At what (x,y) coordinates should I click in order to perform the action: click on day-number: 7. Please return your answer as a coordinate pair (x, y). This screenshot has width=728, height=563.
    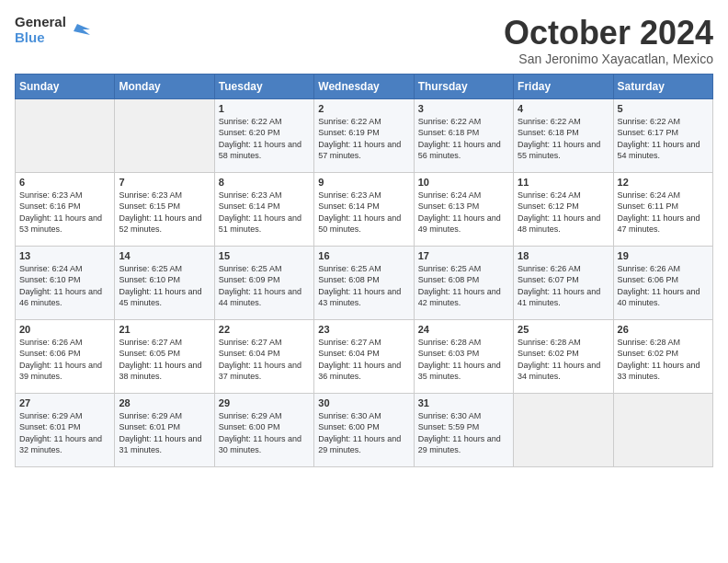
    Looking at the image, I should click on (164, 182).